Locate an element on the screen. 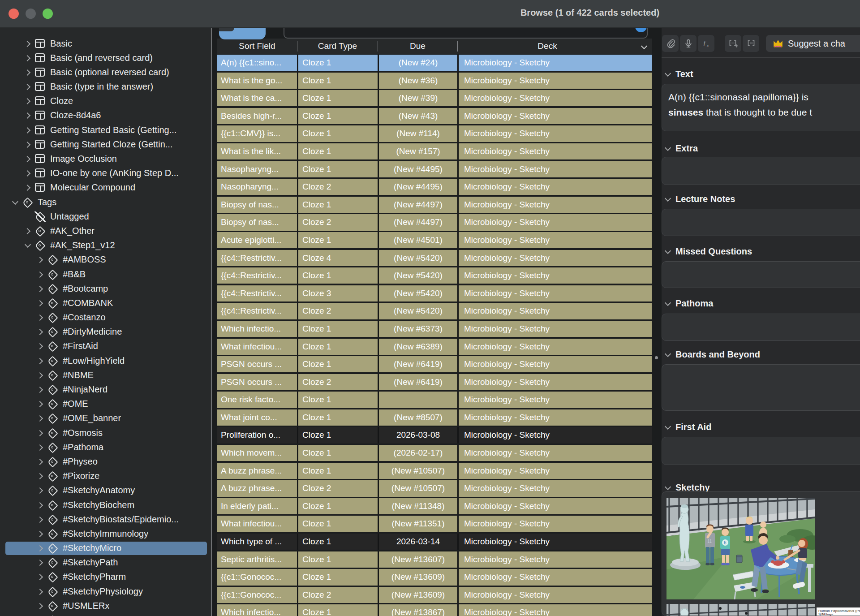 The image size is (860, 616). table-row: Biopsy of nas... Cloze 2 (New #4497) Mic… is located at coordinates (434, 222).